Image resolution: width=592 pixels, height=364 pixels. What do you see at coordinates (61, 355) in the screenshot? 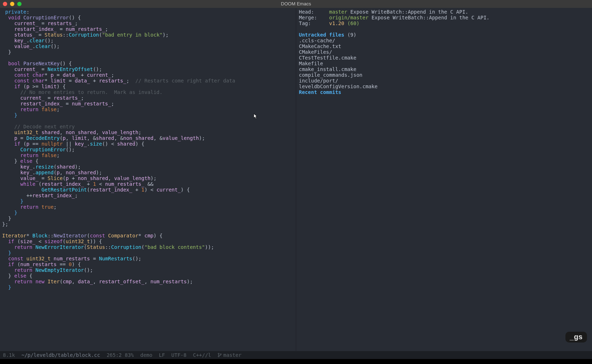
I see `modeline-path: ~/p/leveldb/table/block.cc` at bounding box center [61, 355].